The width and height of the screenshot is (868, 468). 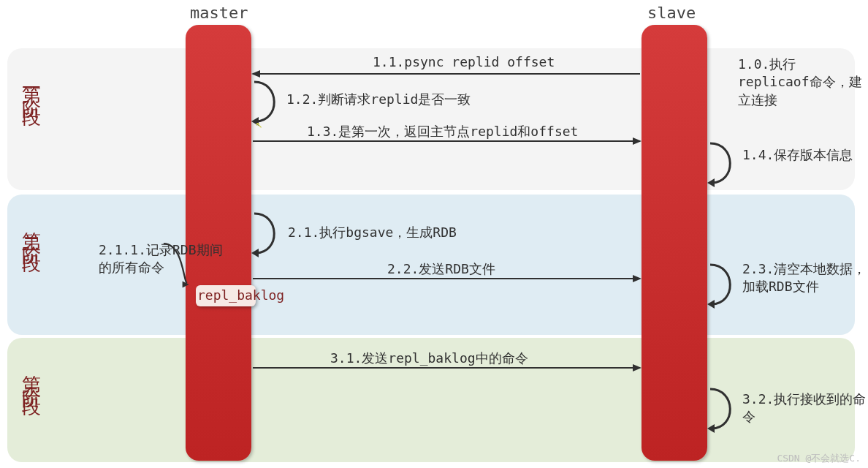 I want to click on header-master: master, so click(x=219, y=13).